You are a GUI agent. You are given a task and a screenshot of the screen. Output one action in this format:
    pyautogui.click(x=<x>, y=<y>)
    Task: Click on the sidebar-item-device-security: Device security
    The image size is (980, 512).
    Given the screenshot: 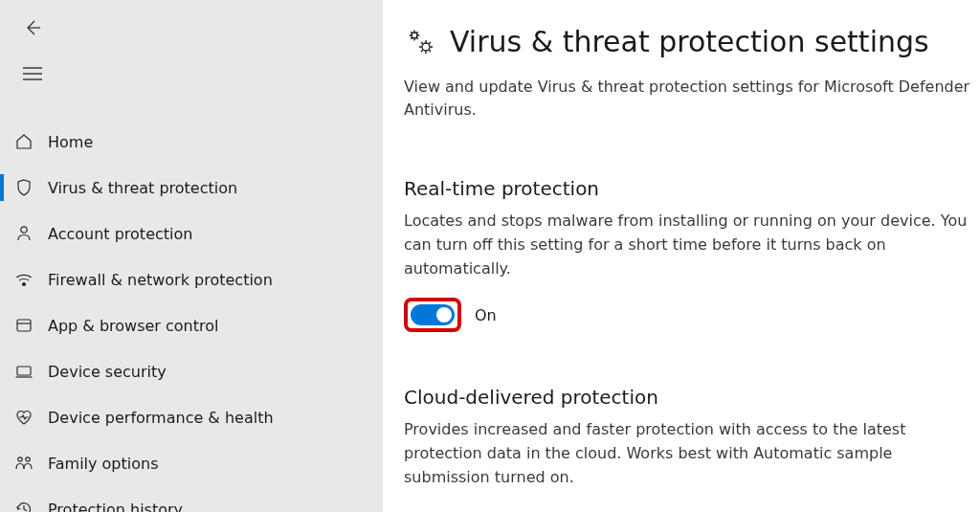 What is the action you would take?
    pyautogui.click(x=191, y=371)
    